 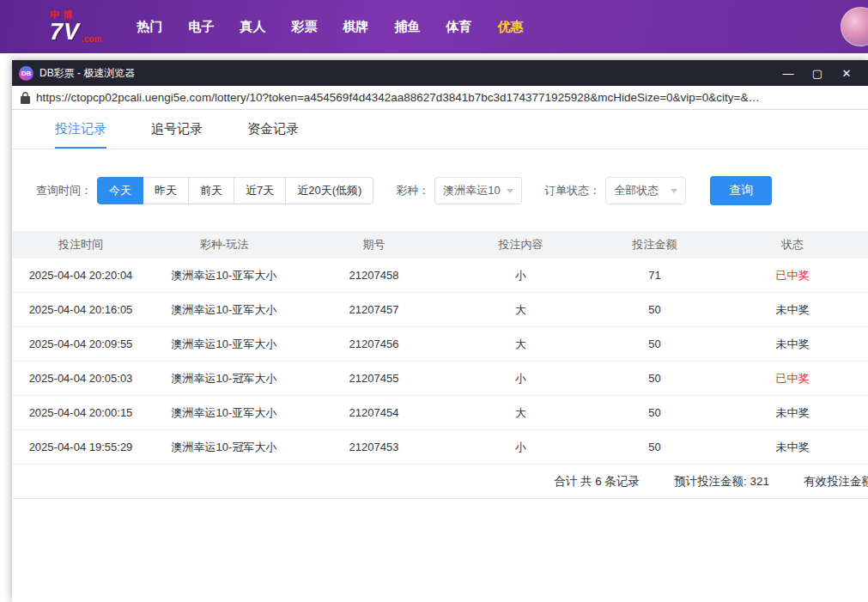 What do you see at coordinates (91, 40) in the screenshot?
I see `logo-suffix-text: .com` at bounding box center [91, 40].